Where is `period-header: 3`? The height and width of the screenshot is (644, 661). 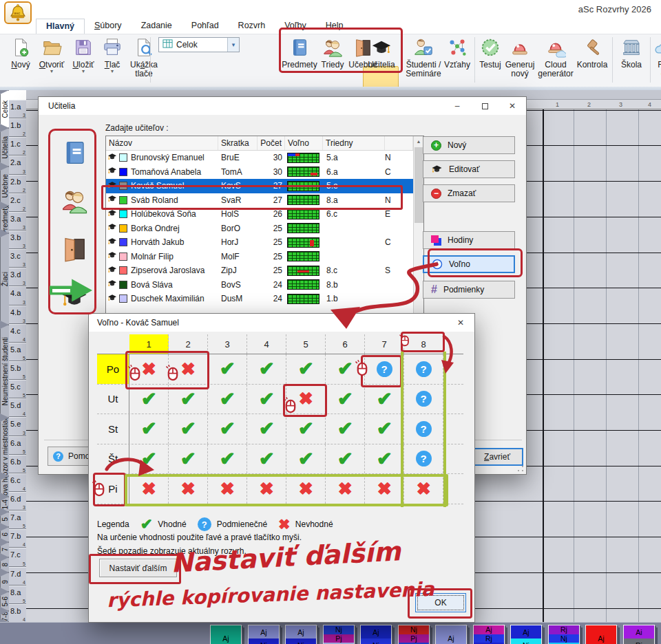
period-header: 3 is located at coordinates (227, 344).